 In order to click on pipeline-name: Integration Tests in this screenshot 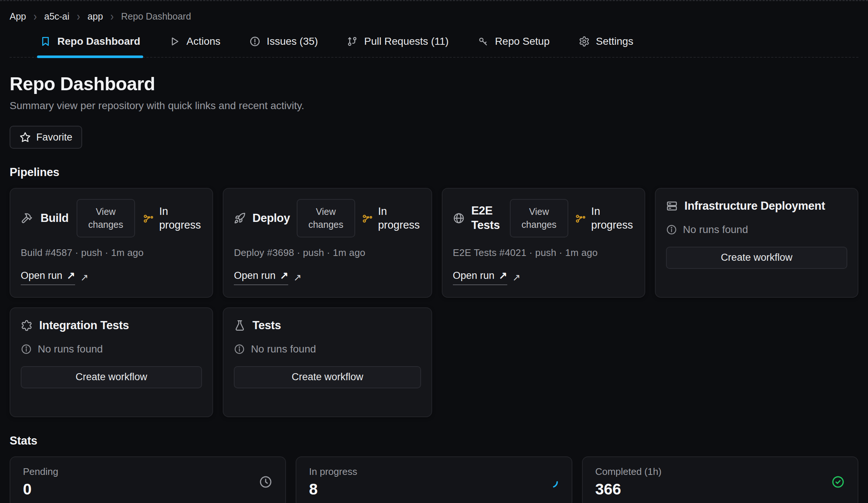, I will do `click(84, 325)`.